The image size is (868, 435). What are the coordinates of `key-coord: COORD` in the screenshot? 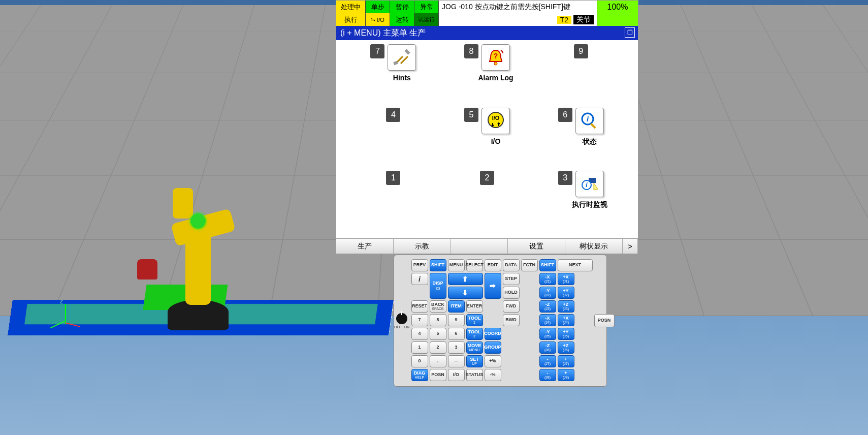 It's located at (493, 334).